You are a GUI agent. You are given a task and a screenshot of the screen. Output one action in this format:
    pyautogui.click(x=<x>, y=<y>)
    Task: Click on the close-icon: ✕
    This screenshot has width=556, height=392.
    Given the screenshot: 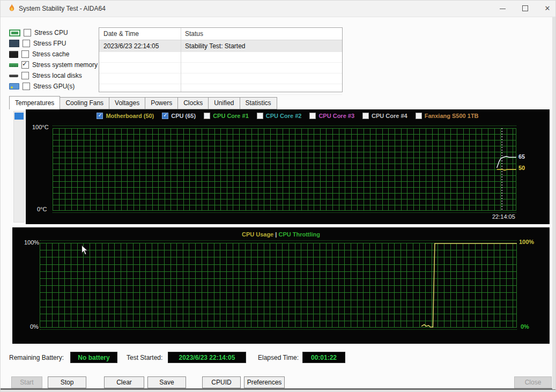 What is the action you would take?
    pyautogui.click(x=547, y=9)
    